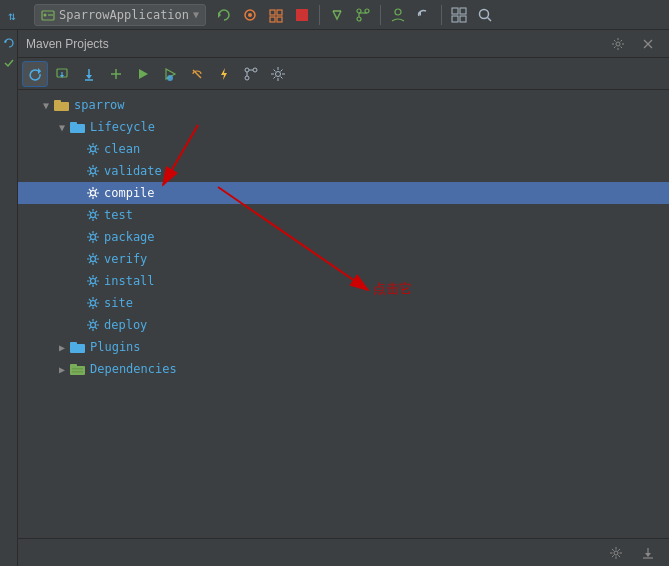 The image size is (669, 566). What do you see at coordinates (62, 74) in the screenshot?
I see `maven-download-sources-btn` at bounding box center [62, 74].